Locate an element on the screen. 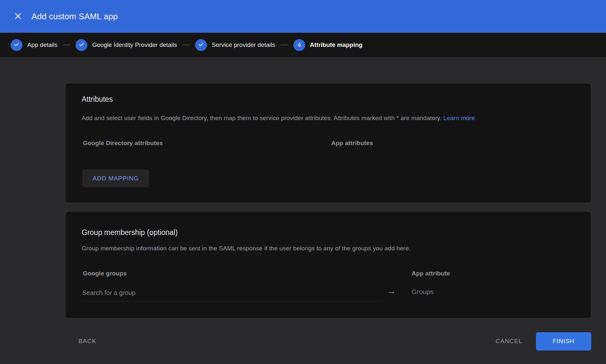 This screenshot has width=606, height=364. attributes-description-text: Add and select user fields in Google Dir… is located at coordinates (262, 118).